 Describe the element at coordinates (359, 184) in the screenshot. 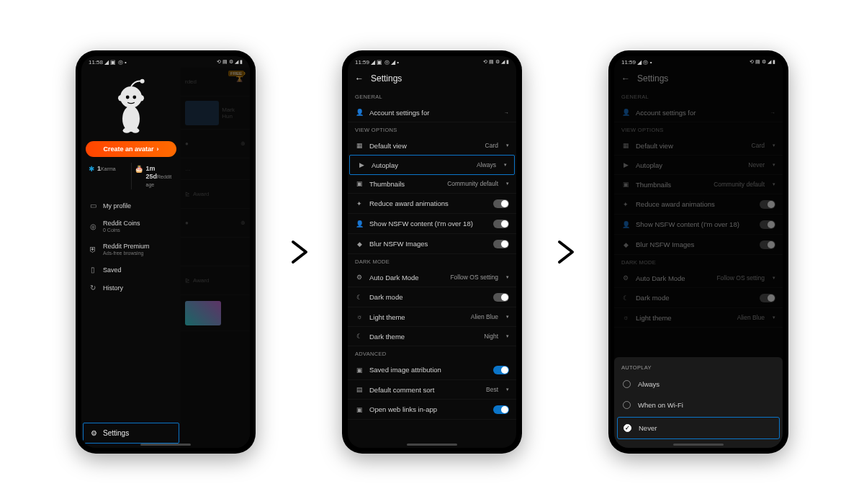

I see `image-icon: ▣` at that location.